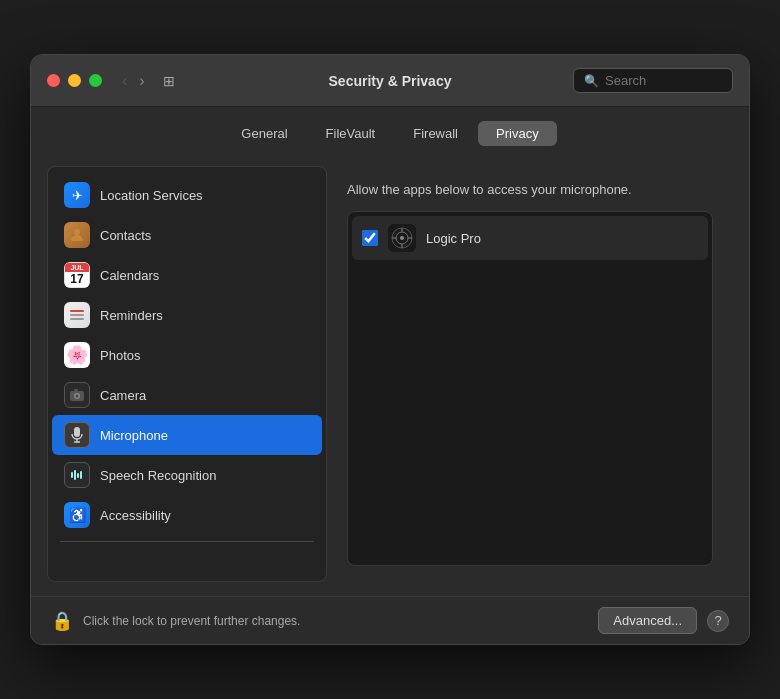 Image resolution: width=780 pixels, height=699 pixels. What do you see at coordinates (134, 436) in the screenshot?
I see `sidebar-item-label: Microphone` at bounding box center [134, 436].